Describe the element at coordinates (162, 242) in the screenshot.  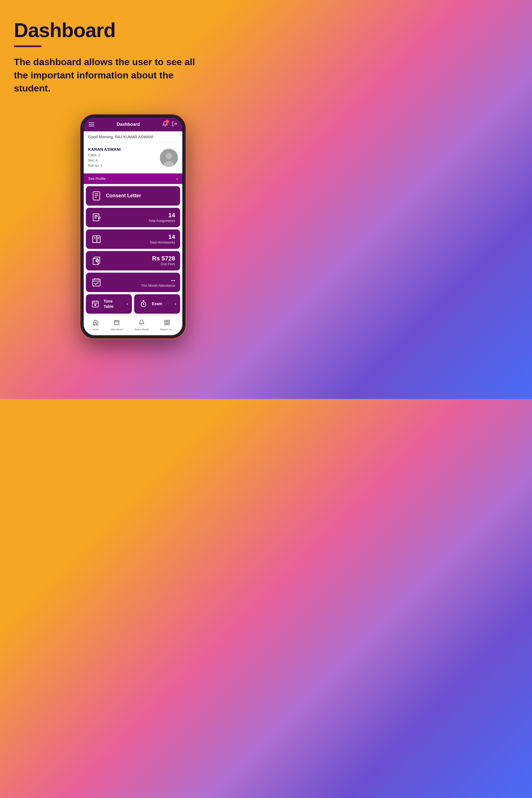
I see `homeworks-sublabel: Total Homeworks` at that location.